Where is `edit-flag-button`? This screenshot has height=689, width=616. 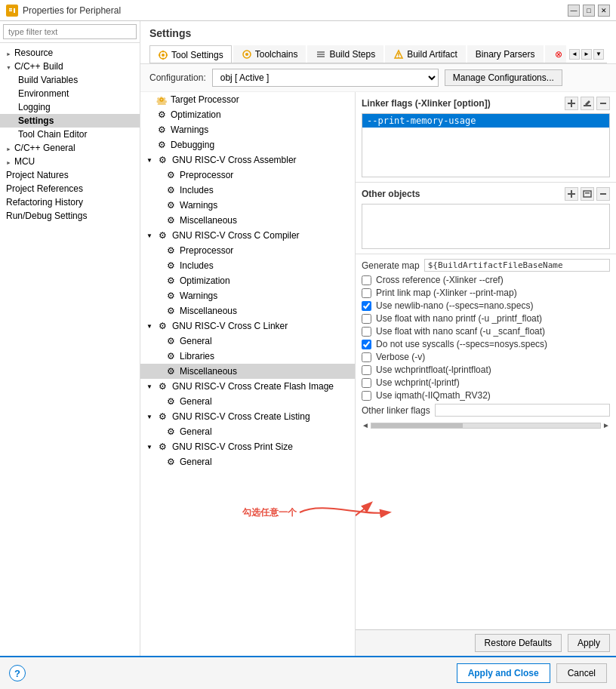
edit-flag-button is located at coordinates (587, 103).